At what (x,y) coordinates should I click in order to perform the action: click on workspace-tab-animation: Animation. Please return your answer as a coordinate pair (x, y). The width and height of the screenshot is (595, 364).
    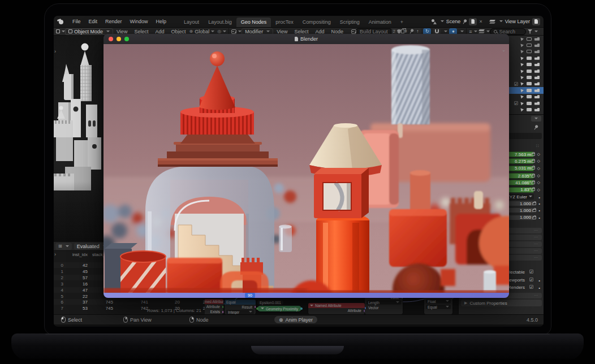
    Looking at the image, I should click on (380, 23).